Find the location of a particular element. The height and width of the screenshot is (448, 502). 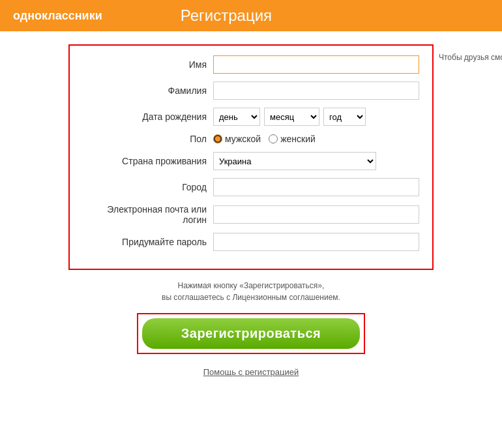

hint-text: Чтобы друзья смогли узнать вас, is located at coordinates (471, 57).